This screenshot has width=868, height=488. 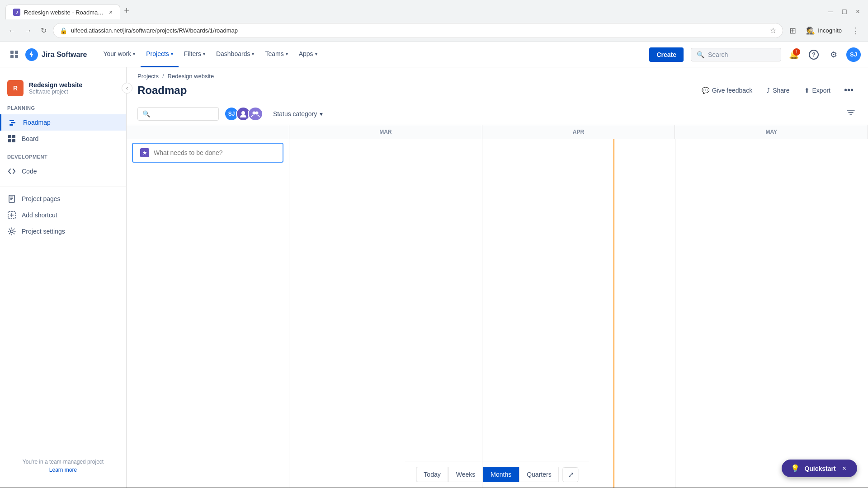 I want to click on roadmap-input-row: ★, so click(x=208, y=153).